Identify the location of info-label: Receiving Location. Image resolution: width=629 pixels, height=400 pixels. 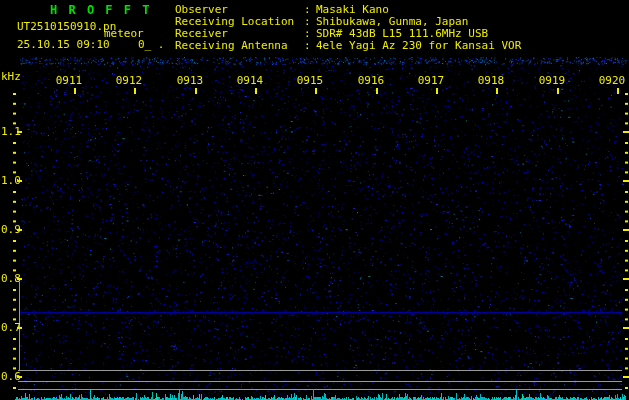
(234, 22).